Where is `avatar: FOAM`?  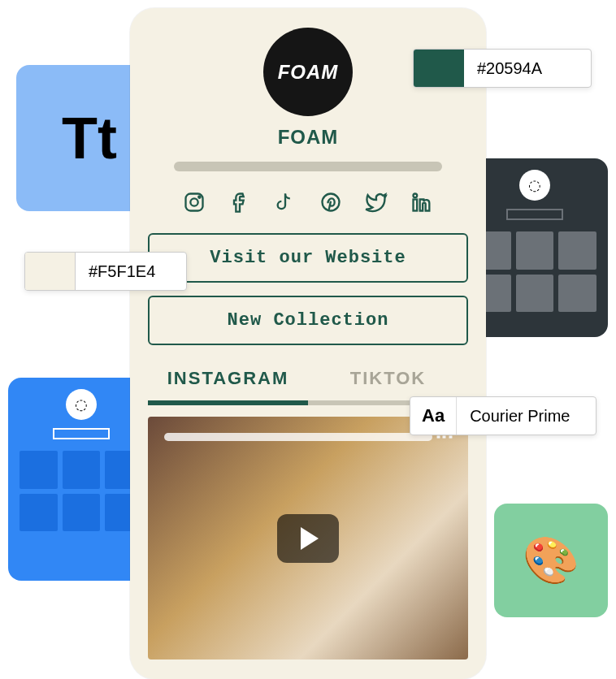
avatar: FOAM is located at coordinates (308, 71).